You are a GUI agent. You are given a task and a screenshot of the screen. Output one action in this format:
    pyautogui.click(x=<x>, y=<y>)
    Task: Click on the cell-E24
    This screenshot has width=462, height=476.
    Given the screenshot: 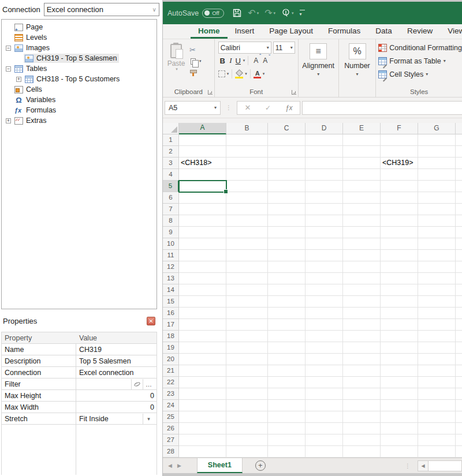 What is the action you would take?
    pyautogui.click(x=362, y=406)
    